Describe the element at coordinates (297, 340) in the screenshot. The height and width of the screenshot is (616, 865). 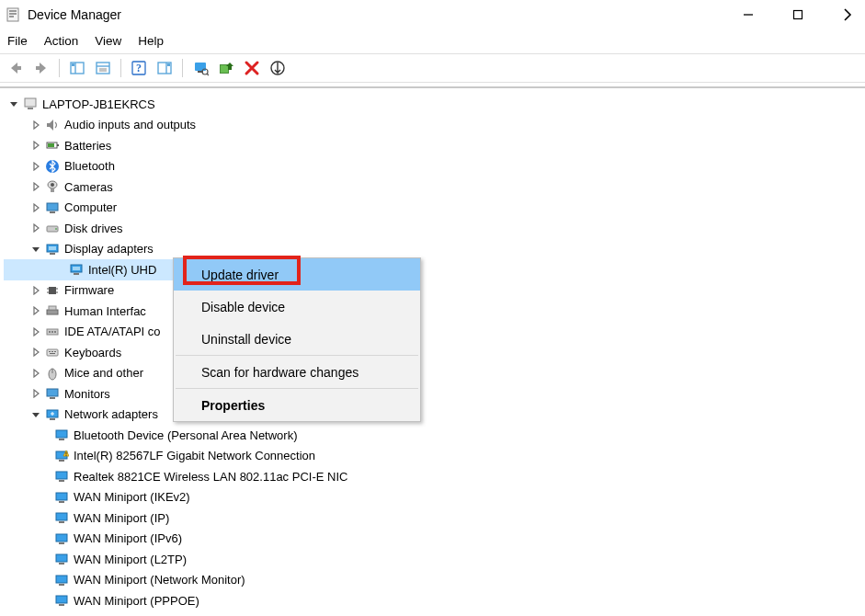
I see `context-menu: Update driver Disable device Uninstall d…` at that location.